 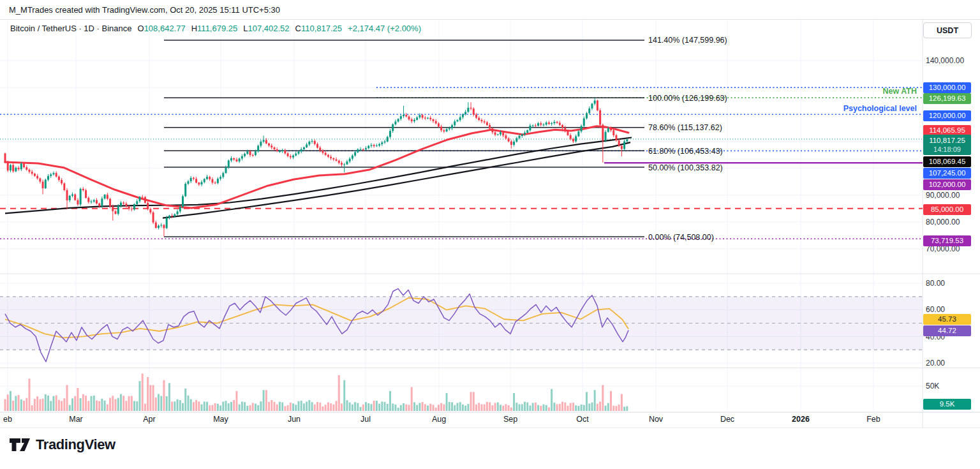 What do you see at coordinates (688, 40) in the screenshot?
I see `fib-label: 141.40% (147,599.96)` at bounding box center [688, 40].